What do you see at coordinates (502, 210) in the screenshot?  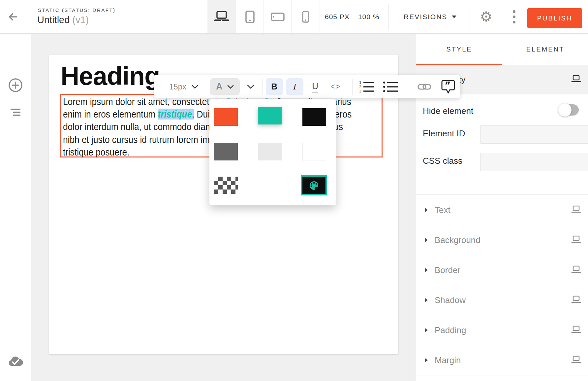 I see `section-text: Text` at bounding box center [502, 210].